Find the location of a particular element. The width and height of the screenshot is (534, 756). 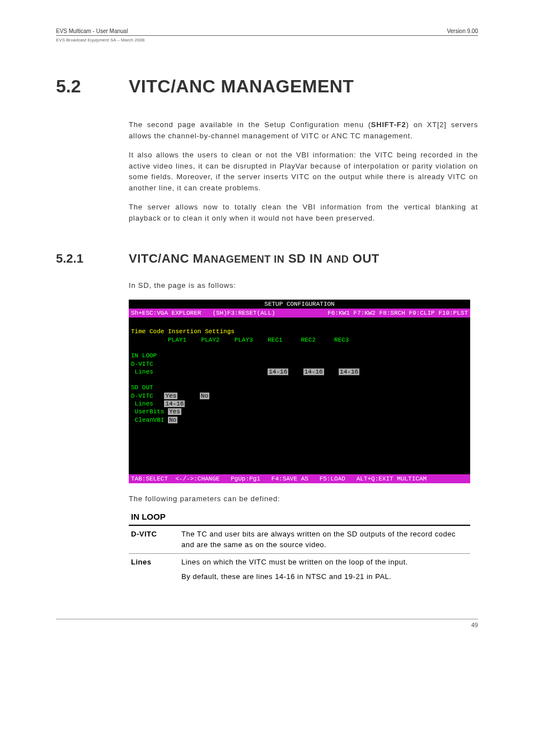

terminal-heading: Time Code Insertion Settings is located at coordinates (182, 332).